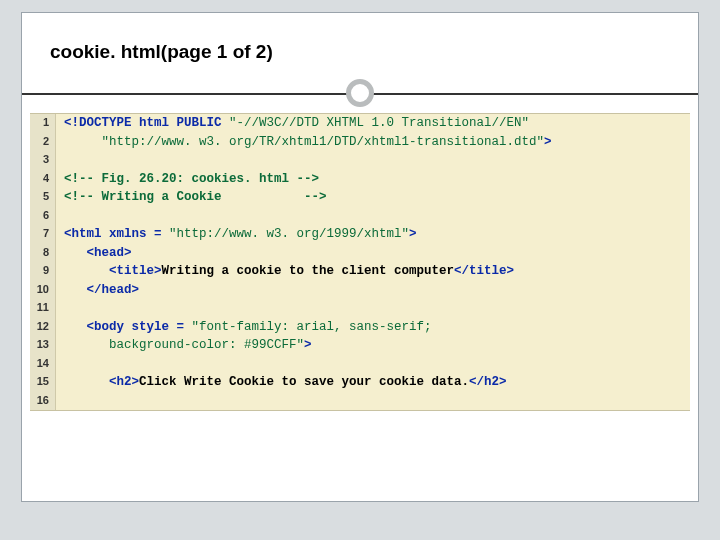  Describe the element at coordinates (116, 234) in the screenshot. I see `code-segment: <html xmlns =` at that location.